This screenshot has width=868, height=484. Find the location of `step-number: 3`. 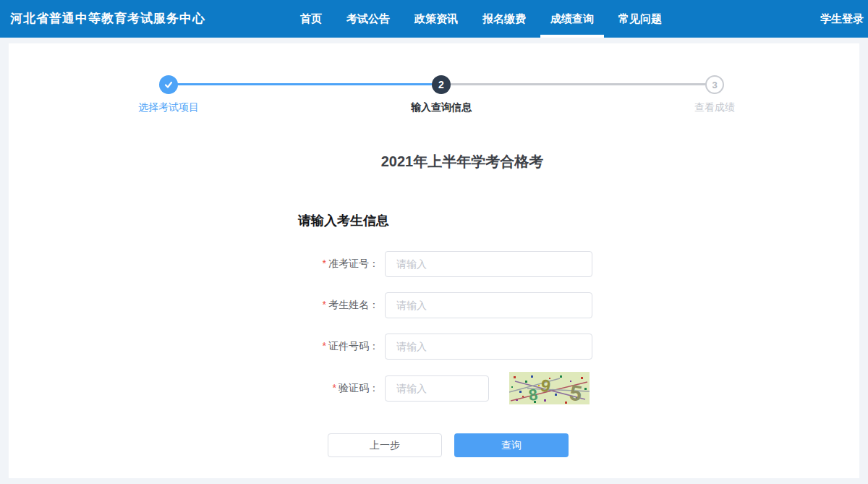

step-number: 3 is located at coordinates (715, 85).